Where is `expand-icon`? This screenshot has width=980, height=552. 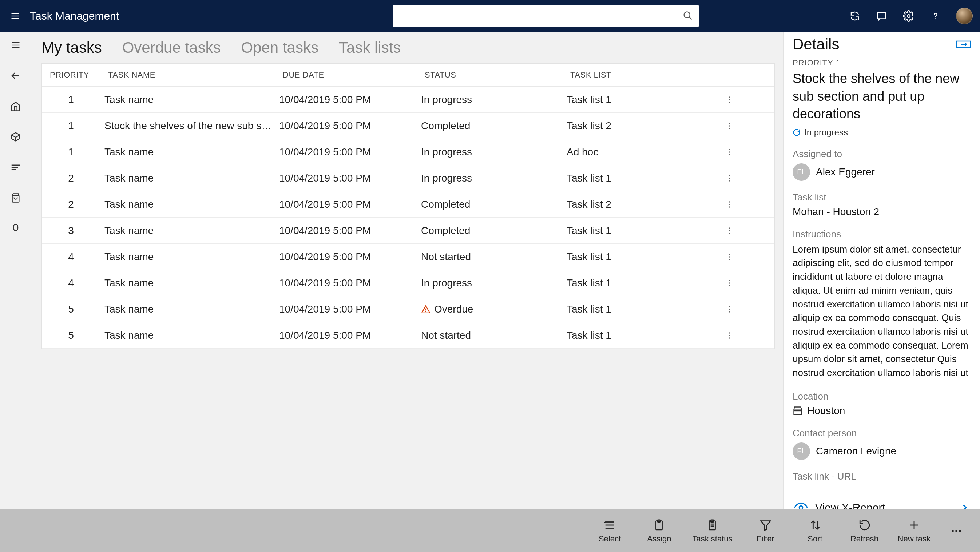 expand-icon is located at coordinates (964, 45).